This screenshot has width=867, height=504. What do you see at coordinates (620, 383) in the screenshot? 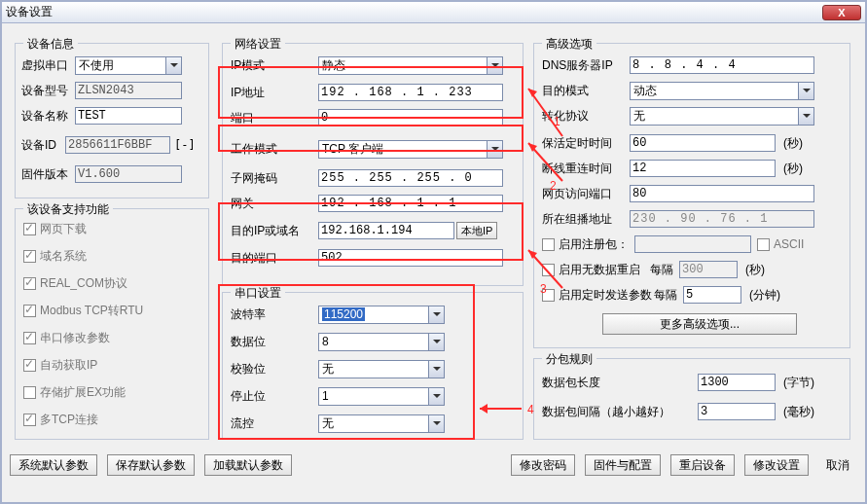
I see `label-pkt-len: 数据包长度` at bounding box center [620, 383].